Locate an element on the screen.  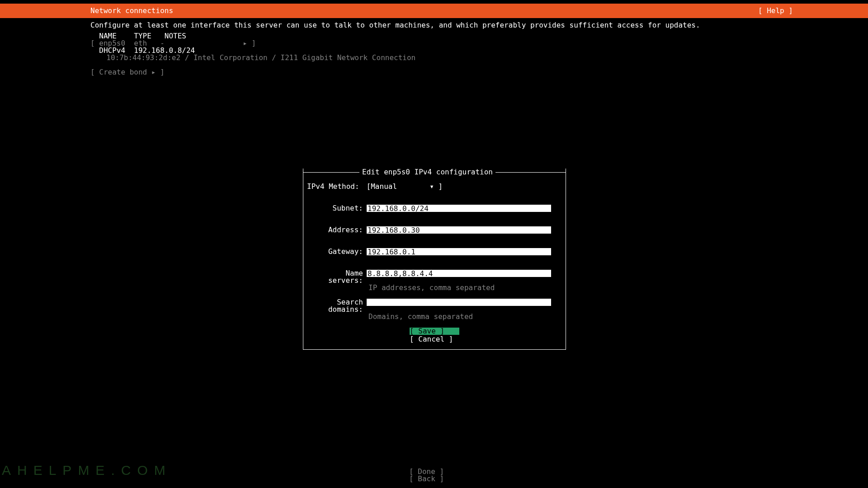
create-bond-button: [ Create bond ▸ ] is located at coordinates (434, 72).